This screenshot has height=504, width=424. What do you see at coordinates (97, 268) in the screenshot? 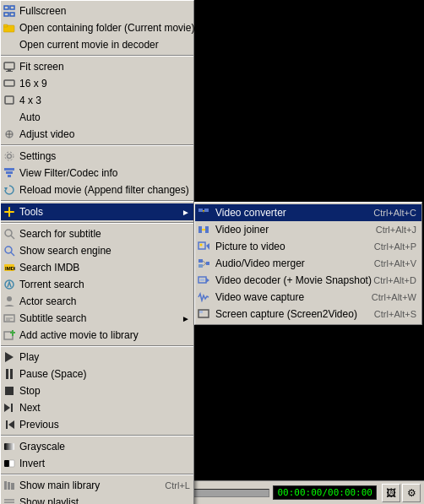
I see `menu-item-search-imdb: IMDb Search IMDB` at bounding box center [97, 268].